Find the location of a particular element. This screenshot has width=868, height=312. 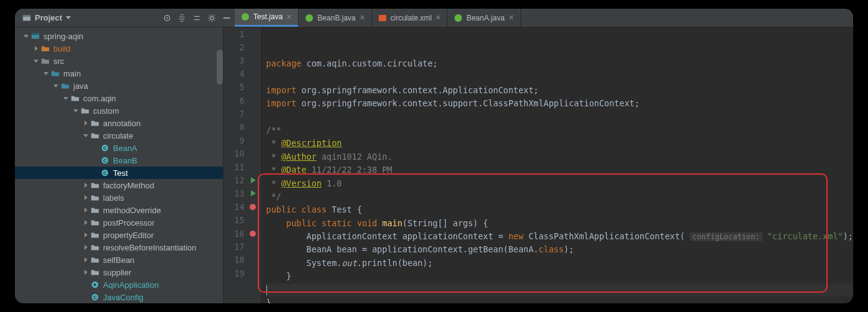

locate-icon is located at coordinates (167, 18).